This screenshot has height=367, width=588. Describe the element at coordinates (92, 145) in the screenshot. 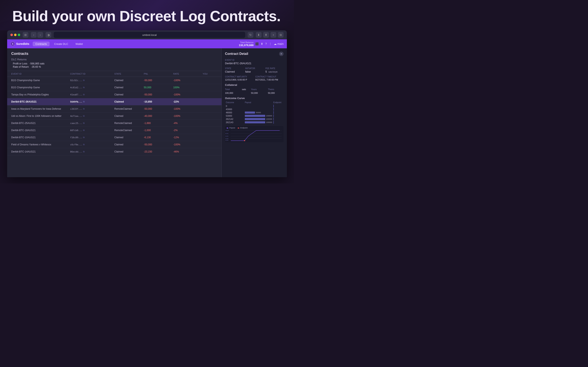

I see `cell-contract-id: c6cf9e... ⧉` at that location.